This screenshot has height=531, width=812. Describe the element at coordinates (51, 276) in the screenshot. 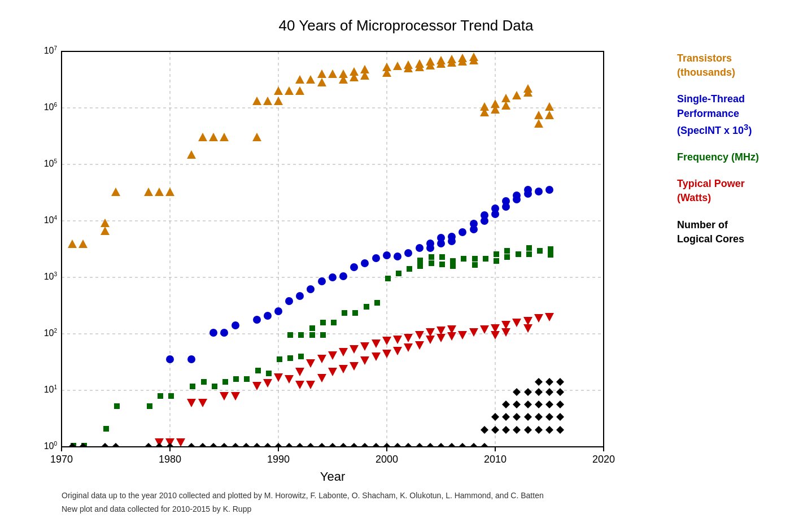

I see `svg-text: 103` at that location.